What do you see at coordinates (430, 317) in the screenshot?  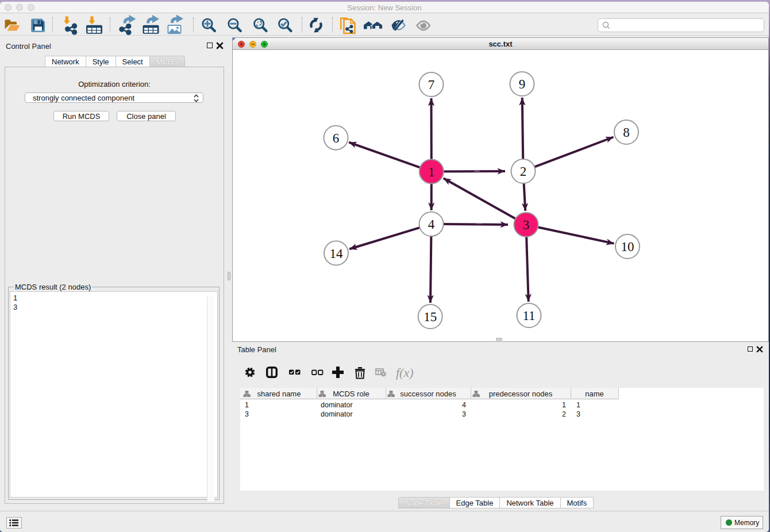 I see `svg-text: 15` at bounding box center [430, 317].